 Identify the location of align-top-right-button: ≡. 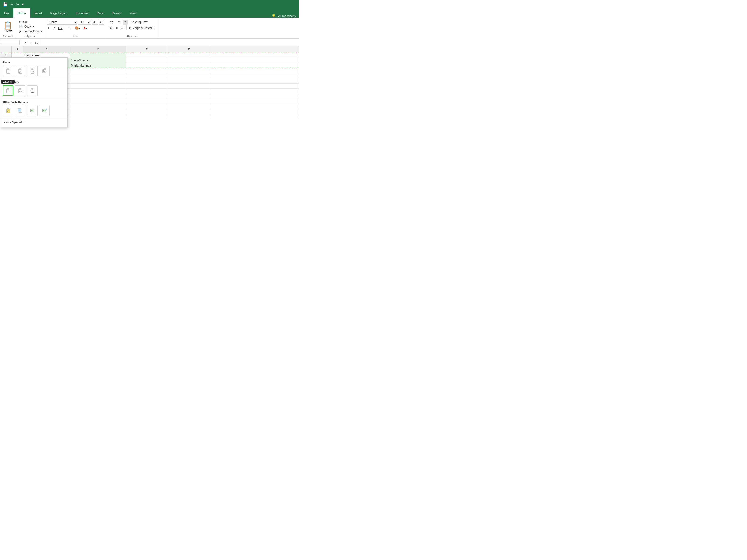
(125, 22).